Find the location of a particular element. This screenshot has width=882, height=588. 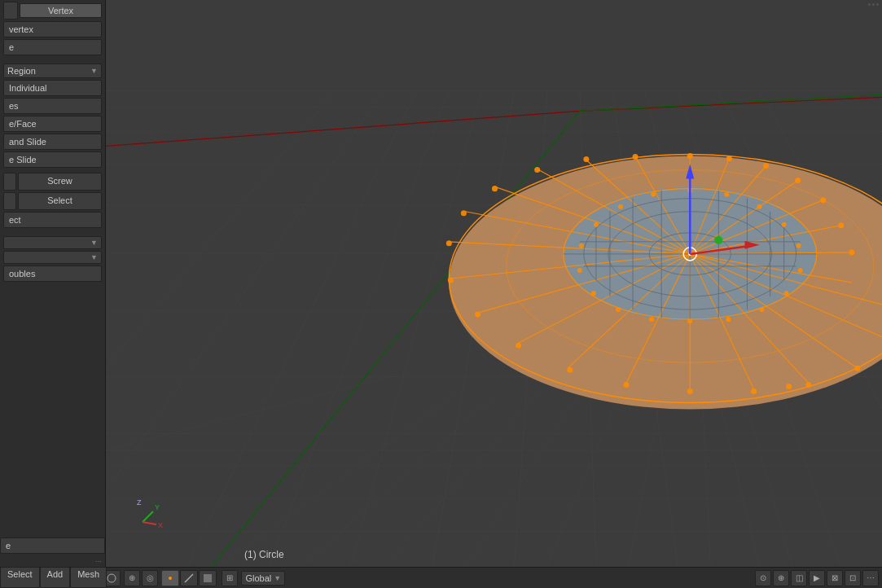

sidebar-es-item: es is located at coordinates (52, 106).